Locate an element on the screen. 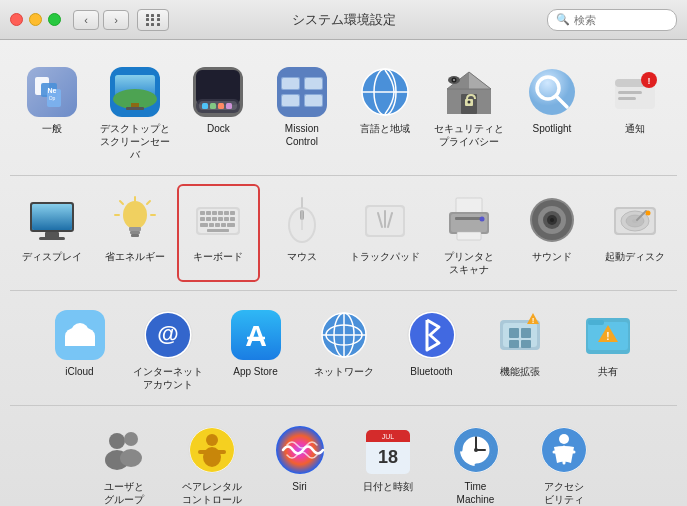 This screenshot has width=687, height=506. item-network: ネットワーク is located at coordinates (344, 348).